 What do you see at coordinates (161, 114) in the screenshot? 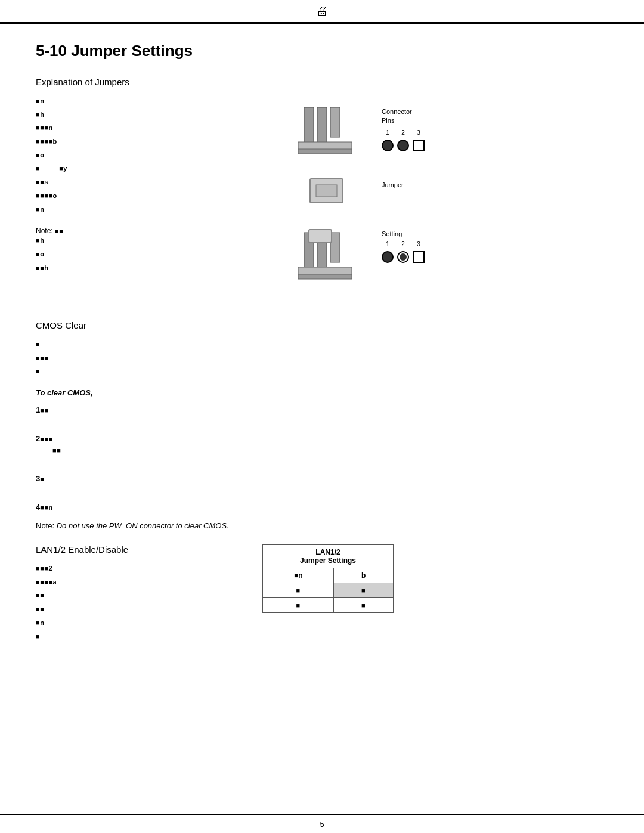
I see `exp-line-2: ■h` at bounding box center [161, 114].